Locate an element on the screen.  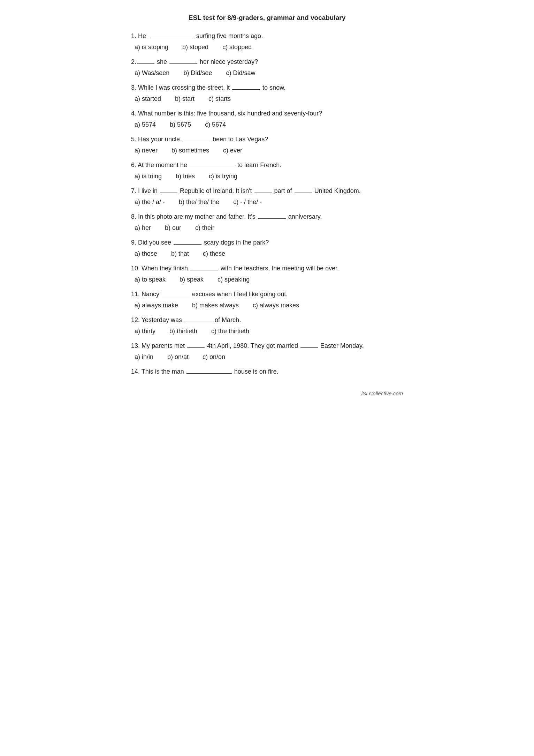
question-1-text: 1. He surfing five months ago. is located at coordinates (267, 36).